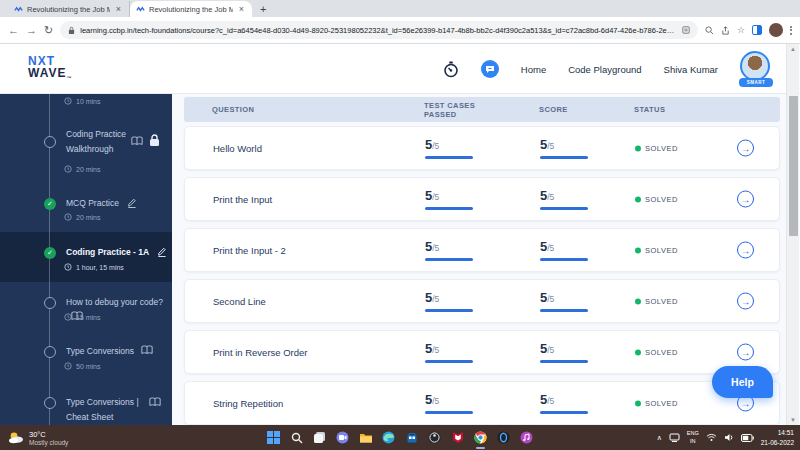  What do you see at coordinates (102, 204) in the screenshot?
I see `sidebar-item-mcq-practice: MCQ Practice` at bounding box center [102, 204].